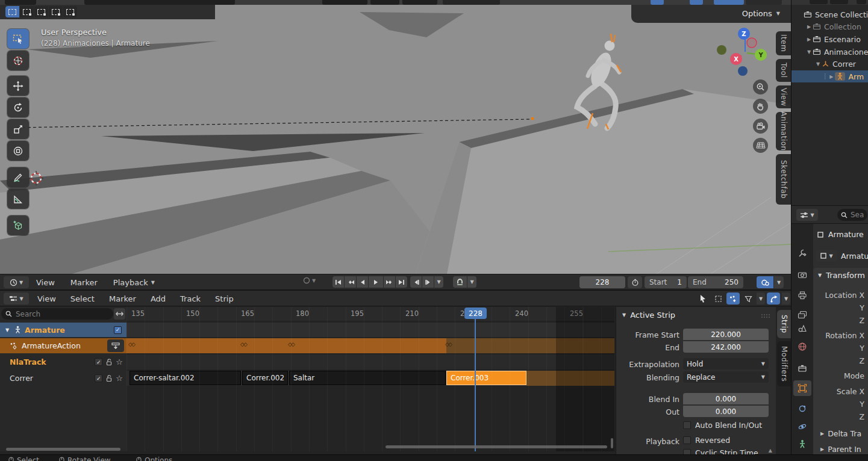 The width and height of the screenshot is (868, 461). Describe the element at coordinates (63, 345) in the screenshot. I see `channel-armature-action: ArmatureAction` at that location.